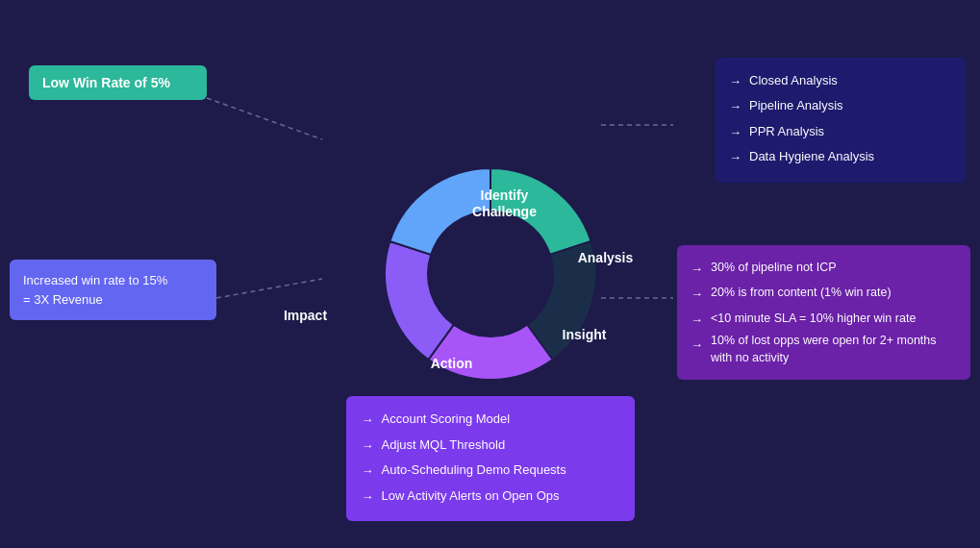 The image size is (980, 548). I want to click on arrow-icon-2: →, so click(735, 106).